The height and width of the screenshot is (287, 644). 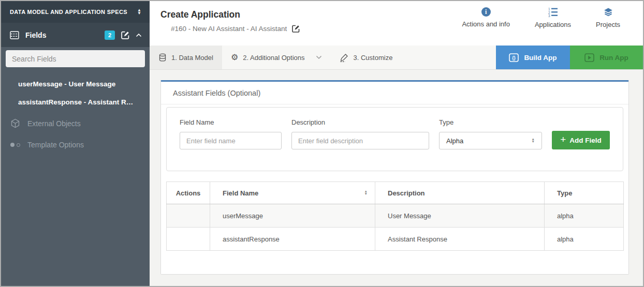 What do you see at coordinates (549, 16) in the screenshot?
I see `svg-text: 3` at bounding box center [549, 16].